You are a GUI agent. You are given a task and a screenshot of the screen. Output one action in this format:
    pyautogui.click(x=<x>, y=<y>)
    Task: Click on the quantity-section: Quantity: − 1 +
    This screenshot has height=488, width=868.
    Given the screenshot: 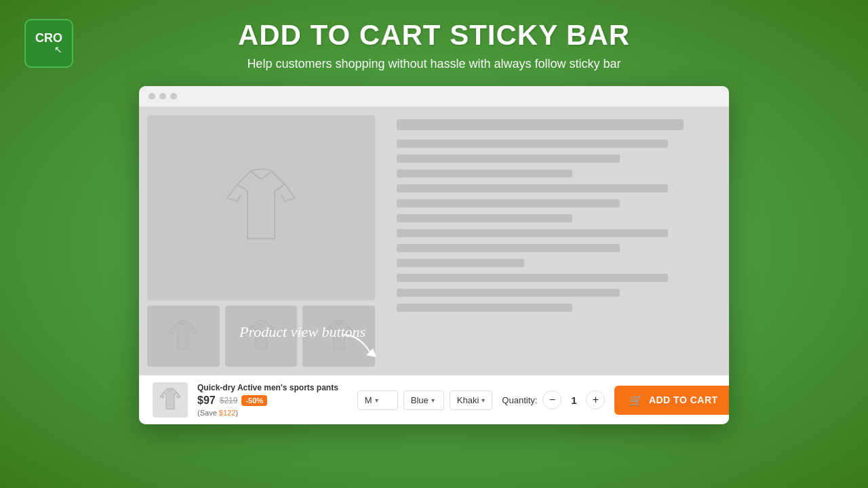 What is the action you would take?
    pyautogui.click(x=553, y=400)
    